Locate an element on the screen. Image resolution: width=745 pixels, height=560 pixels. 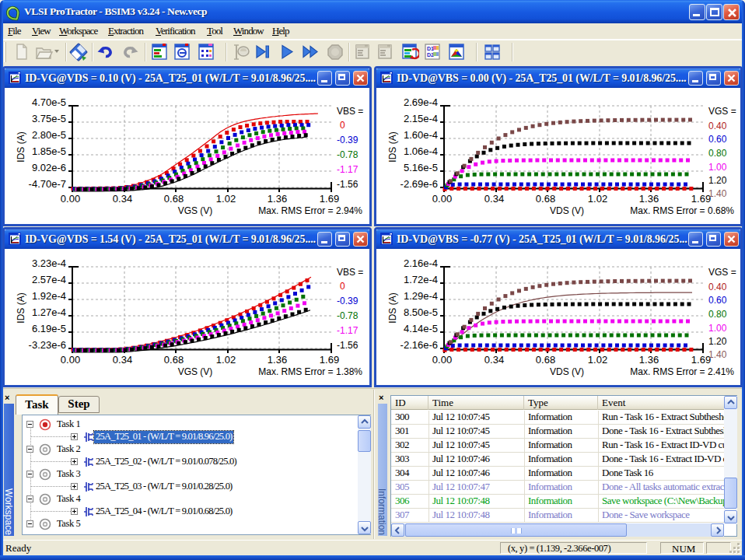
svg-text: 1.29e-4 is located at coordinates (421, 296).